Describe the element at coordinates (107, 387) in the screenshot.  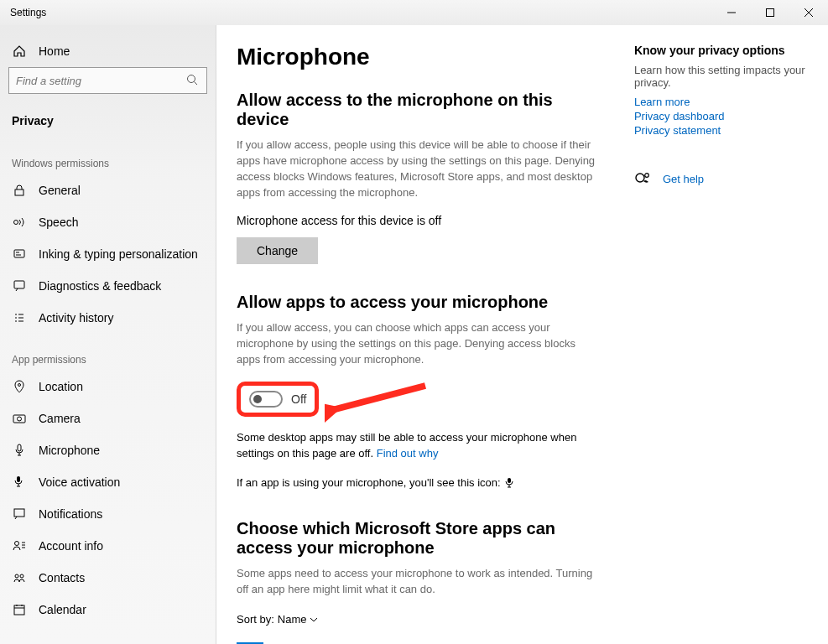
I see `sidebar-item-location: Location` at that location.